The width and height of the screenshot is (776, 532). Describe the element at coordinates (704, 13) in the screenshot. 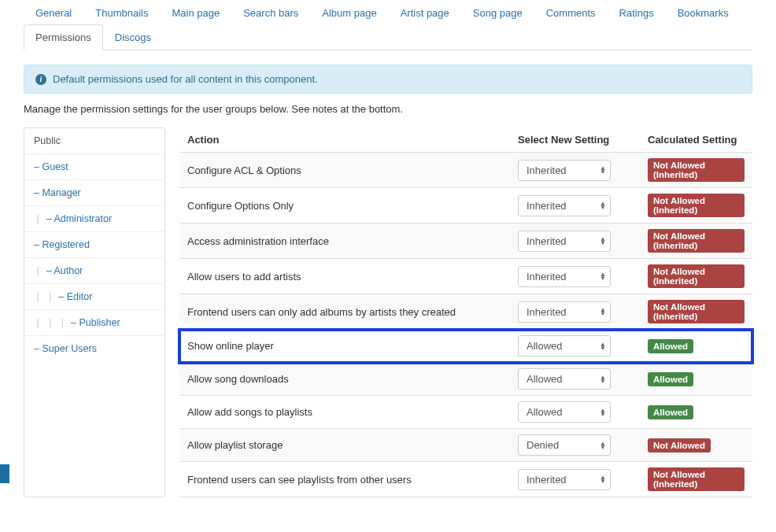

I see `tab-bookmarks: Bookmarks` at that location.